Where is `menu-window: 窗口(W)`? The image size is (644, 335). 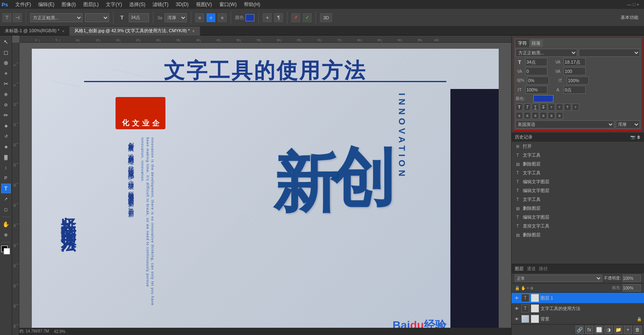 menu-window: 窗口(W) is located at coordinates (228, 5).